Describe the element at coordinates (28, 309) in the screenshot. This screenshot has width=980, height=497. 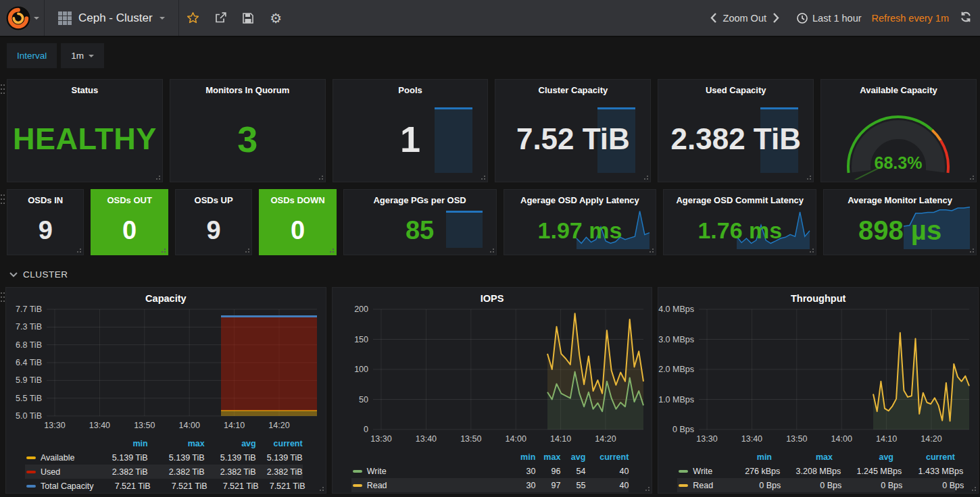
I see `svg-text: 7.7 TiB` at that location.